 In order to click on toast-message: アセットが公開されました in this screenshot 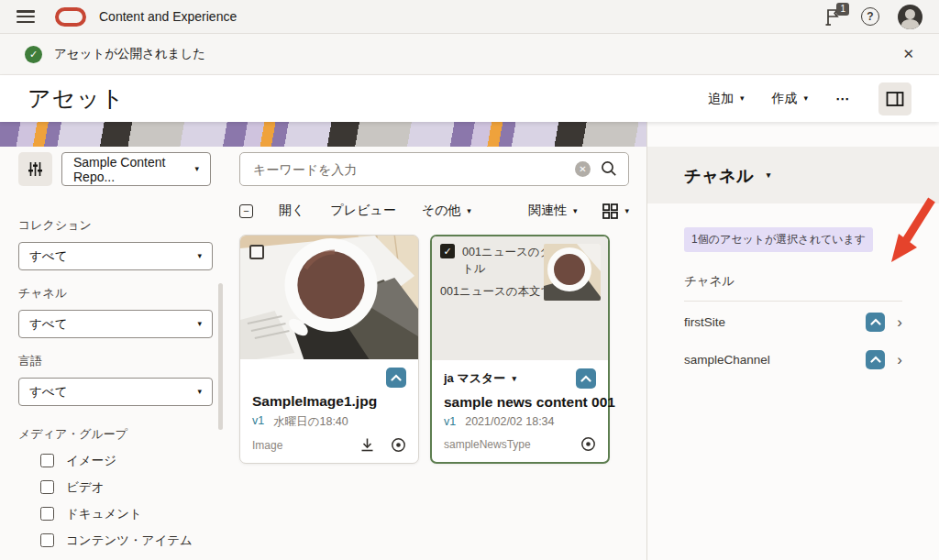, I will do `click(130, 54)`.